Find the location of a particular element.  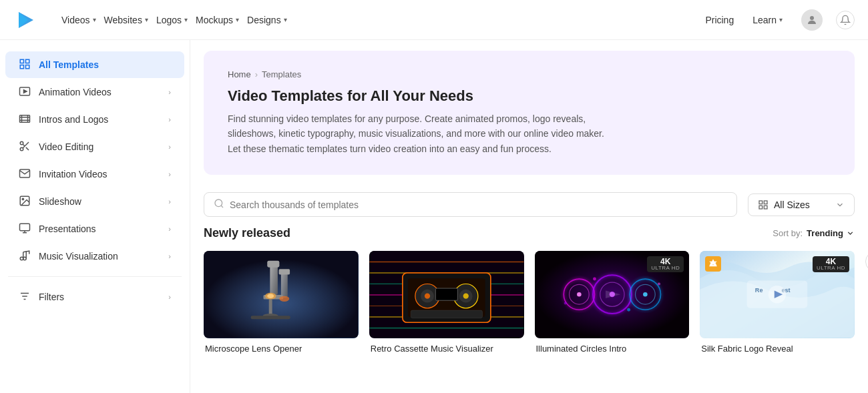

card-label-cassette: Retro Cassette Music Visualizer is located at coordinates (447, 348).